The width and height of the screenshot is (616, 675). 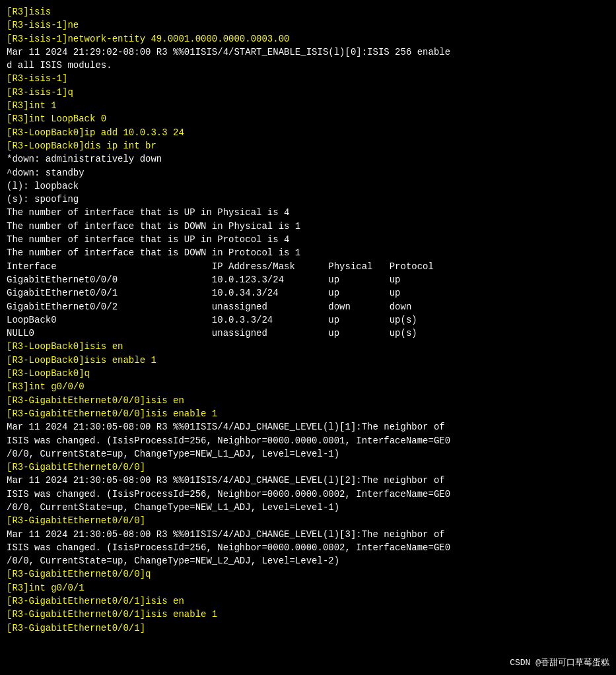 I want to click on terminal-line: d all ISIS modules., so click(x=308, y=65).